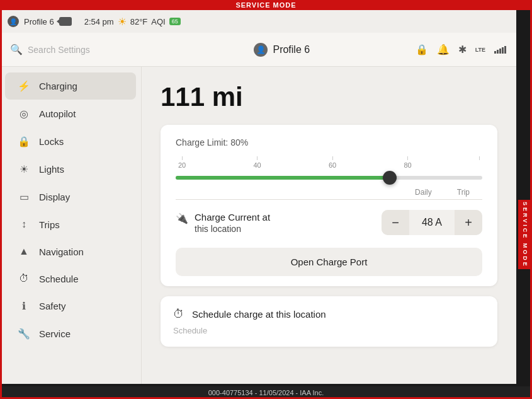  I want to click on aqi-badge: 65, so click(175, 21).